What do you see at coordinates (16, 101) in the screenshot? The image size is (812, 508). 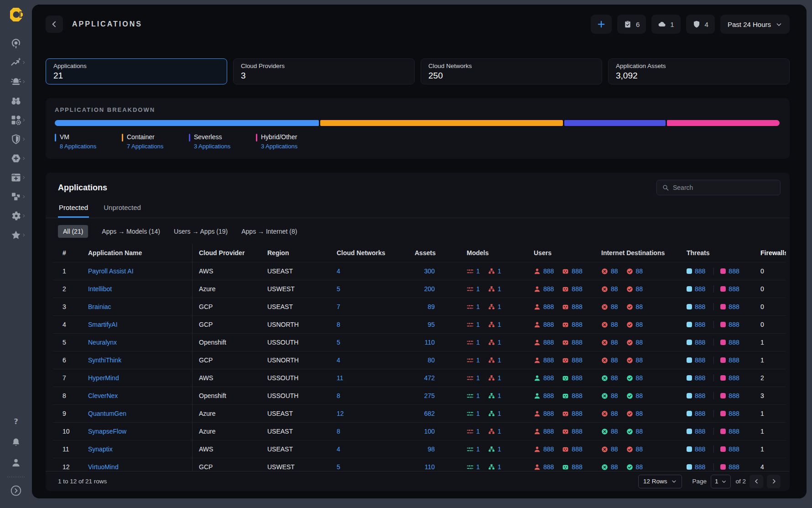 I see `sidebar-item-discovery` at bounding box center [16, 101].